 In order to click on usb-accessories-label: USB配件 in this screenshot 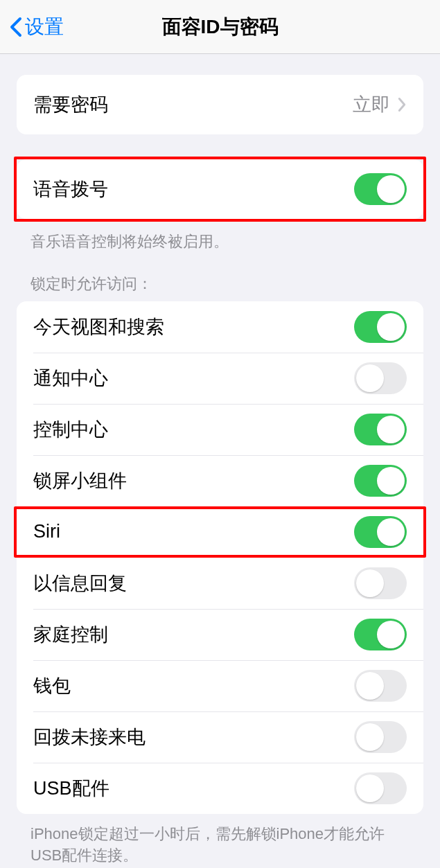, I will do `click(71, 788)`.